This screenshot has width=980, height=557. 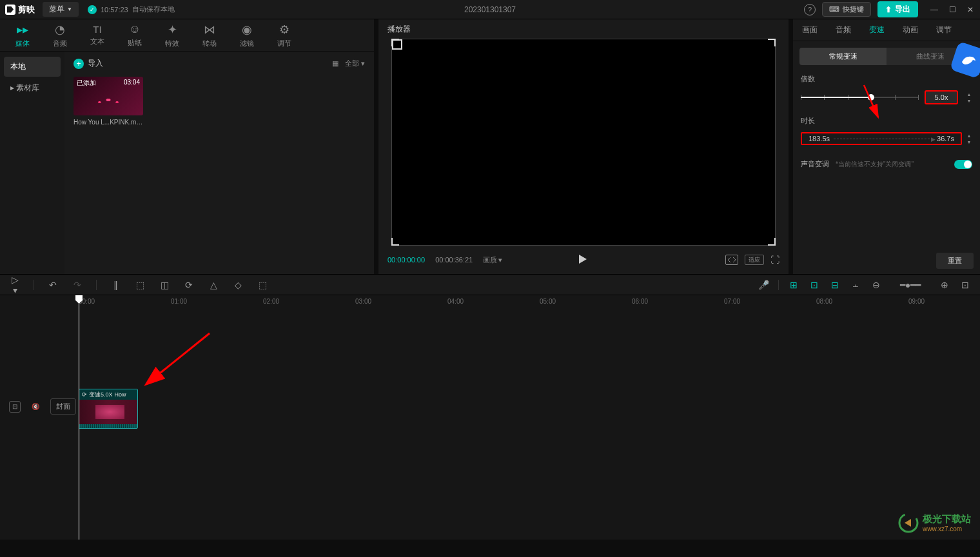 I want to click on close-button: ✕, so click(x=970, y=10).